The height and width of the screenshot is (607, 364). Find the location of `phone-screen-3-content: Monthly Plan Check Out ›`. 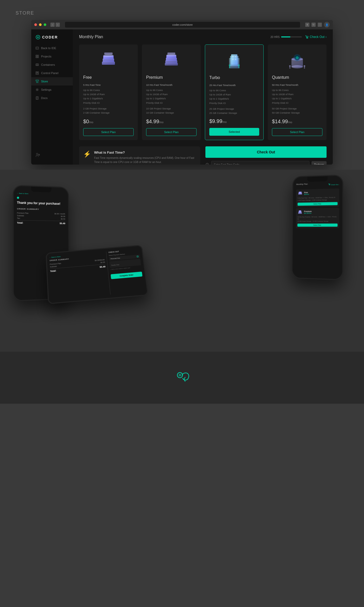

phone-screen-3-content: Monthly Plan Check Out › is located at coordinates (318, 204).